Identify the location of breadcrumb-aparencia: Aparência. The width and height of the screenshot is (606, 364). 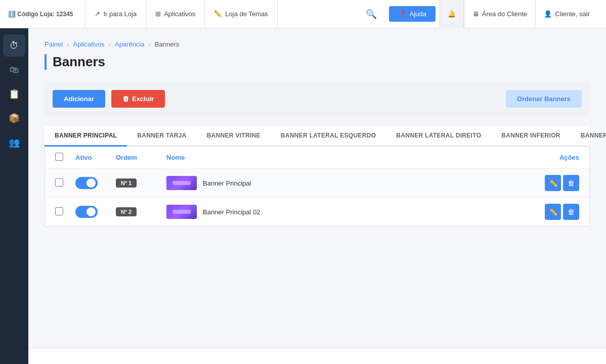
(129, 44).